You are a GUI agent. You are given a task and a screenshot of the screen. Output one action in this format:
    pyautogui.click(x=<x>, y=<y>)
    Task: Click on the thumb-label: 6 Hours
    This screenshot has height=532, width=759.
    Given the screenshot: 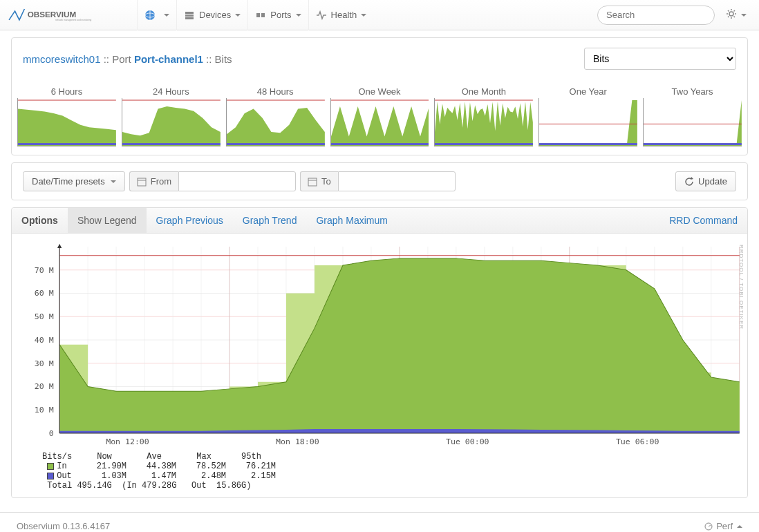 What is the action you would take?
    pyautogui.click(x=66, y=91)
    